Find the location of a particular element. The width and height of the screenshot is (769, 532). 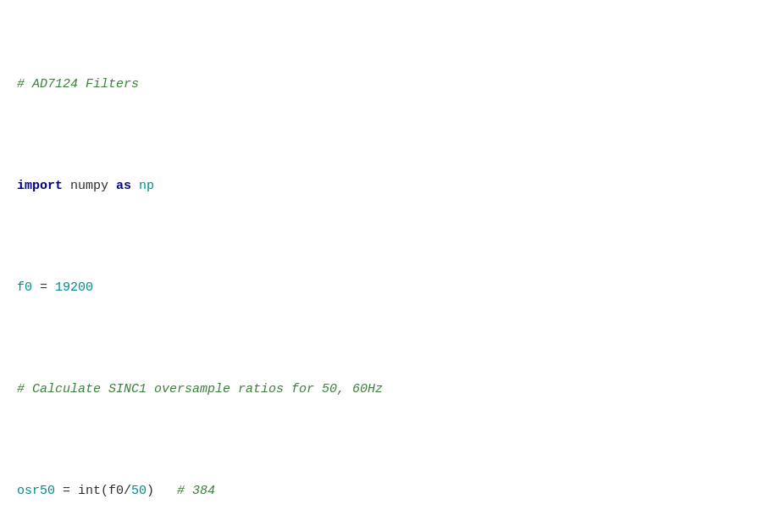

val-50: 50 is located at coordinates (139, 491).